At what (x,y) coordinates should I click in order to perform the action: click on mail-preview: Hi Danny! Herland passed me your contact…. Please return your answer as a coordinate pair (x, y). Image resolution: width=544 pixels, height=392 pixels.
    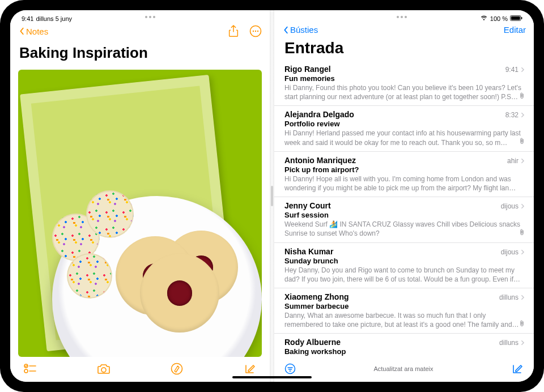
    Looking at the image, I should click on (405, 138).